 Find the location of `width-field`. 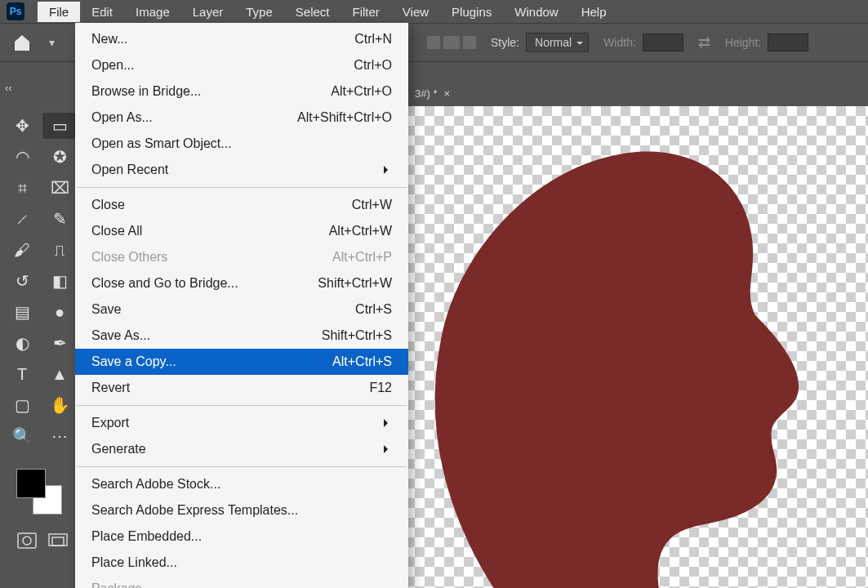

width-field is located at coordinates (663, 42).